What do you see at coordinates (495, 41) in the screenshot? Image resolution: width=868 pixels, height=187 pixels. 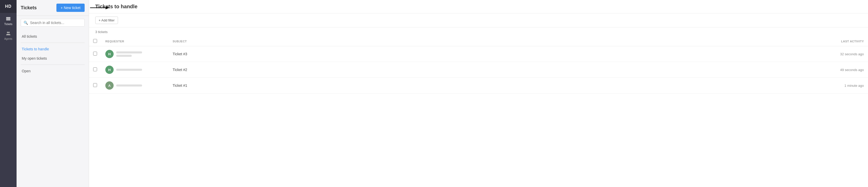 I see `col-header-subject: SUBJECT` at bounding box center [495, 41].